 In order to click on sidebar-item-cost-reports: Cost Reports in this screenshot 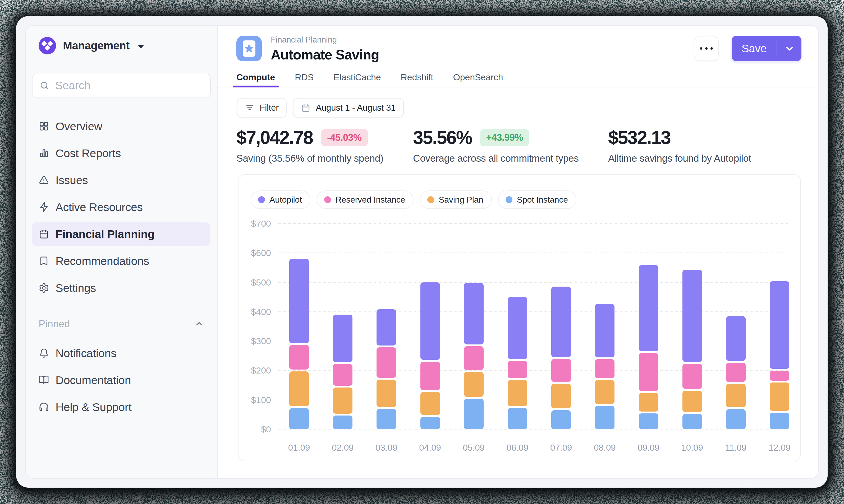, I will do `click(121, 153)`.